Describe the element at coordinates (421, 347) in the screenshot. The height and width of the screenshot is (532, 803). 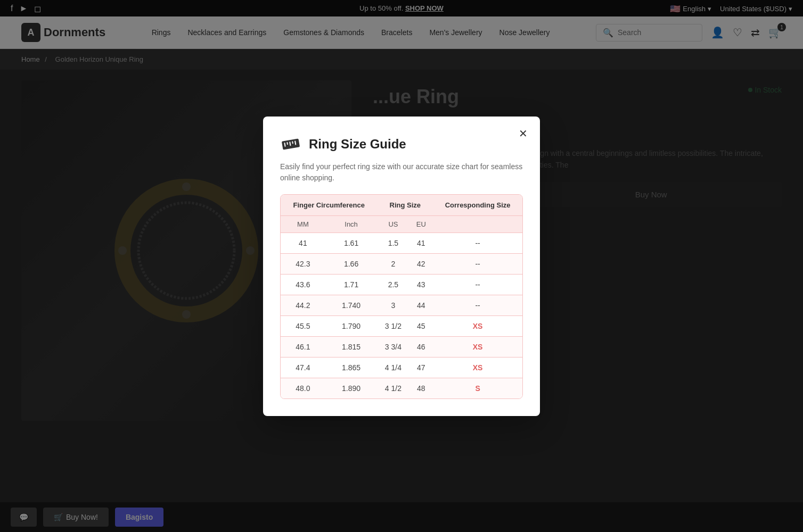
I see `eu-cell: 46` at that location.